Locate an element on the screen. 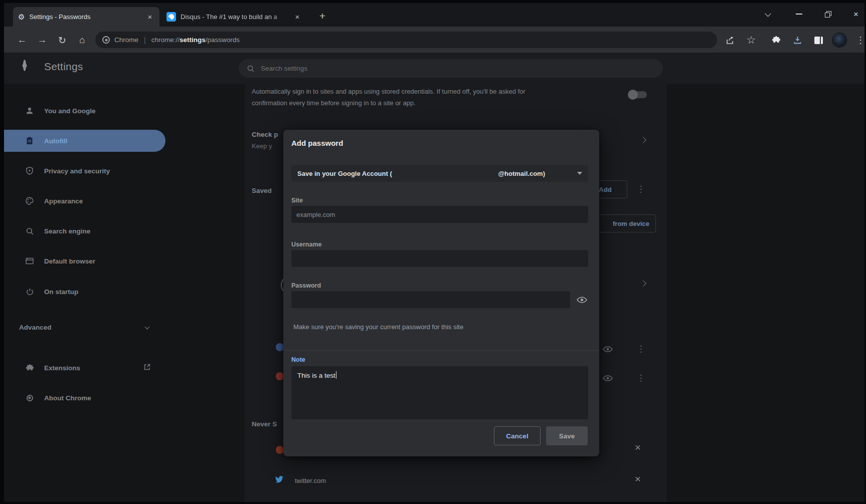 This screenshot has width=866, height=504. toggle-knob is located at coordinates (633, 95).